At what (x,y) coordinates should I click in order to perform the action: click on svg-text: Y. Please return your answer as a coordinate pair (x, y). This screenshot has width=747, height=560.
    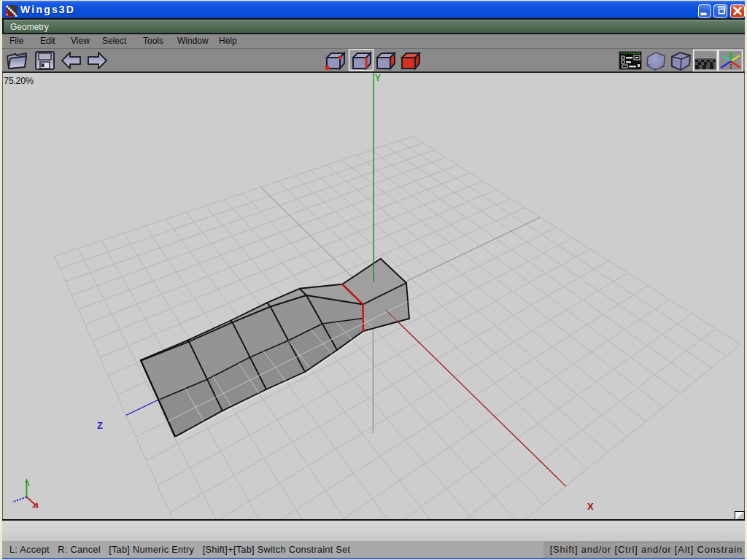
    Looking at the image, I should click on (378, 78).